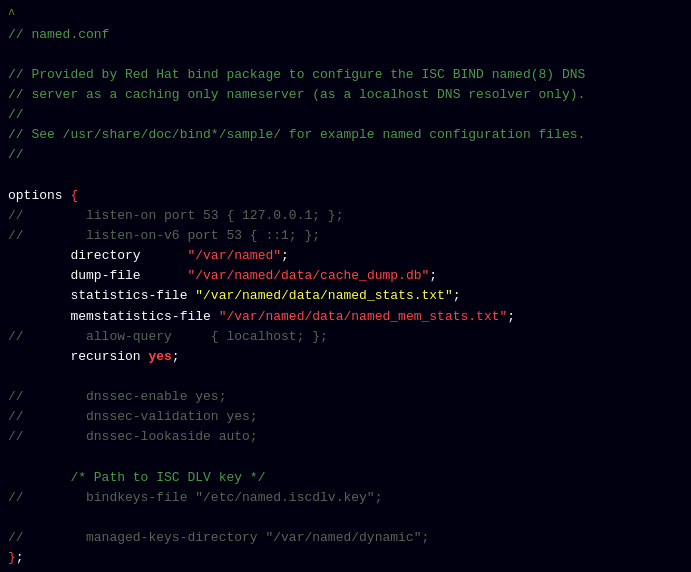 The image size is (691, 572). I want to click on line-recursion: recursion yes;, so click(346, 357).